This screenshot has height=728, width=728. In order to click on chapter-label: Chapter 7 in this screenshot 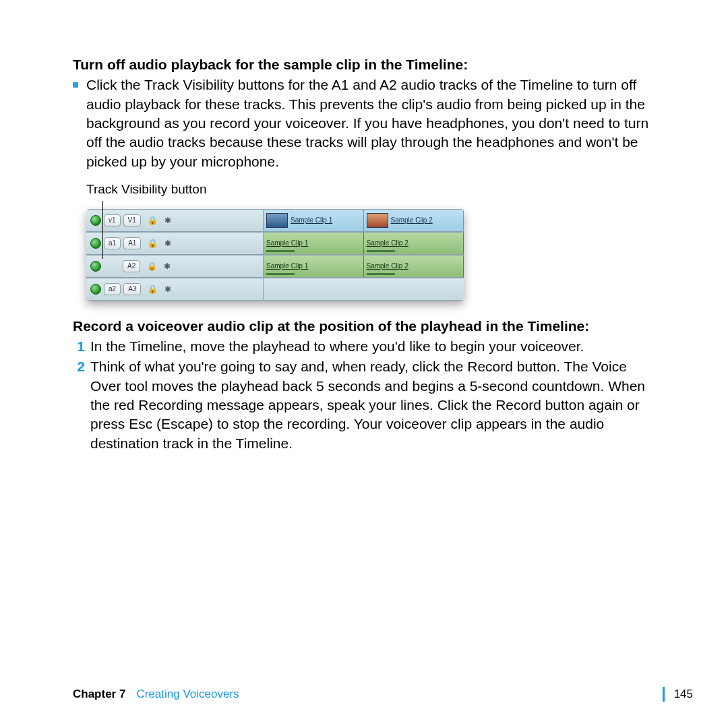, I will do `click(99, 694)`.